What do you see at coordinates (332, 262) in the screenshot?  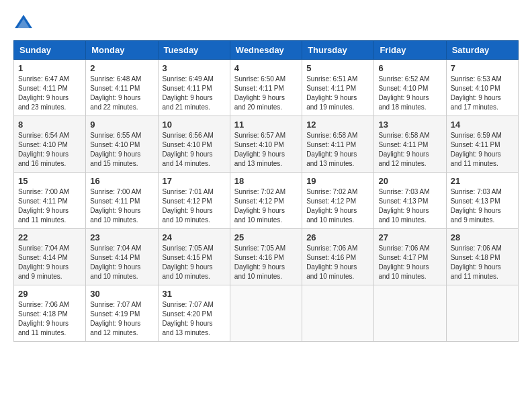 I see `day-info: Sunrise: 7:06 AMSunset: 4:16 PMDaylight:…` at bounding box center [332, 262].